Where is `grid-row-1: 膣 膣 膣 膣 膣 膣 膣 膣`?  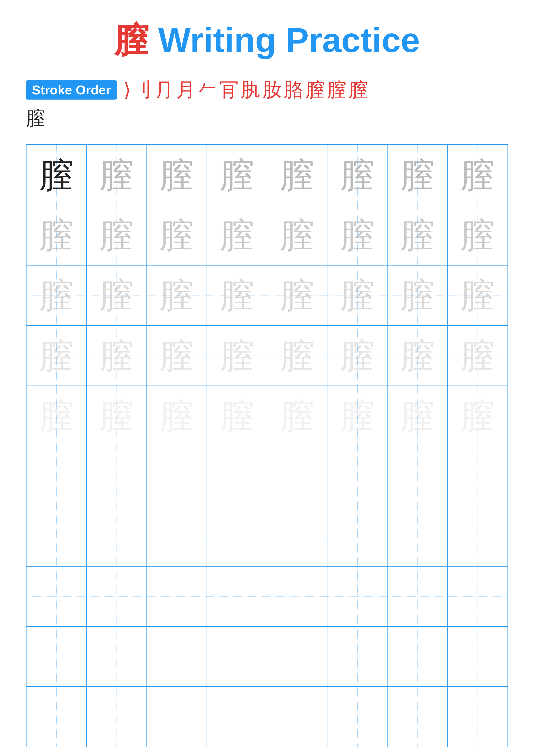 grid-row-1: 膣 膣 膣 膣 膣 膣 膣 膣 is located at coordinates (267, 175).